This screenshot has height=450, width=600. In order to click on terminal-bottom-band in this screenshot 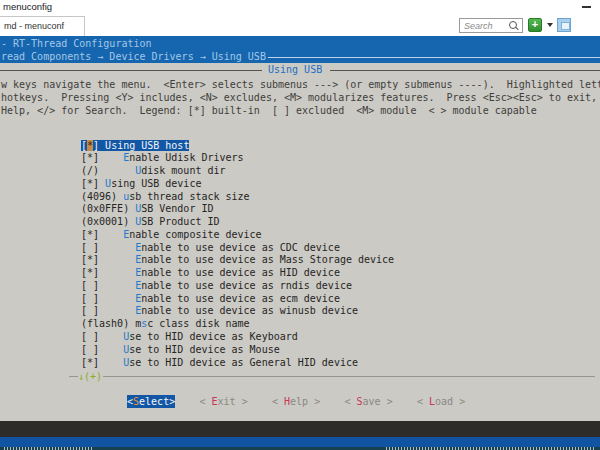, I will do `click(300, 429)`.